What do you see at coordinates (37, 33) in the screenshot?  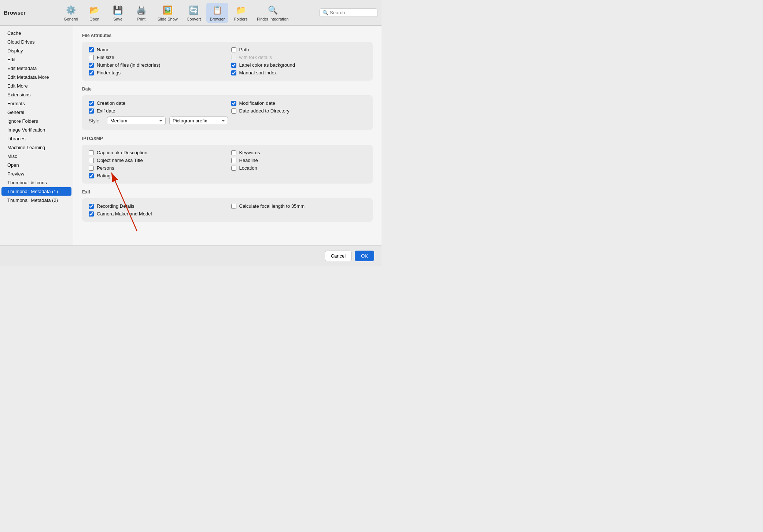 I see `sidebar-item-cache: Cache` at bounding box center [37, 33].